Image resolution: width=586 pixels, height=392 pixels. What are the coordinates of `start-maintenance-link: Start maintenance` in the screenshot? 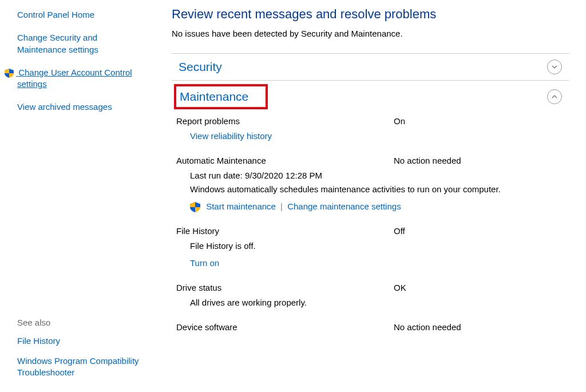 It's located at (241, 206).